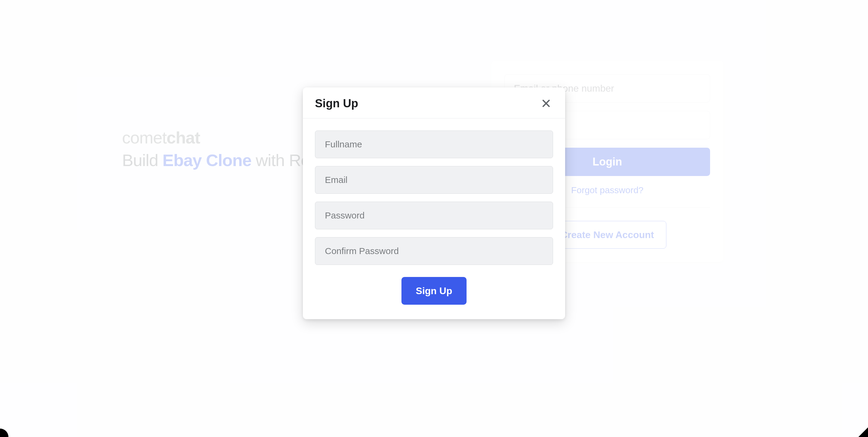 The width and height of the screenshot is (868, 437). What do you see at coordinates (434, 103) in the screenshot?
I see `modal-header: Sign Up` at bounding box center [434, 103].